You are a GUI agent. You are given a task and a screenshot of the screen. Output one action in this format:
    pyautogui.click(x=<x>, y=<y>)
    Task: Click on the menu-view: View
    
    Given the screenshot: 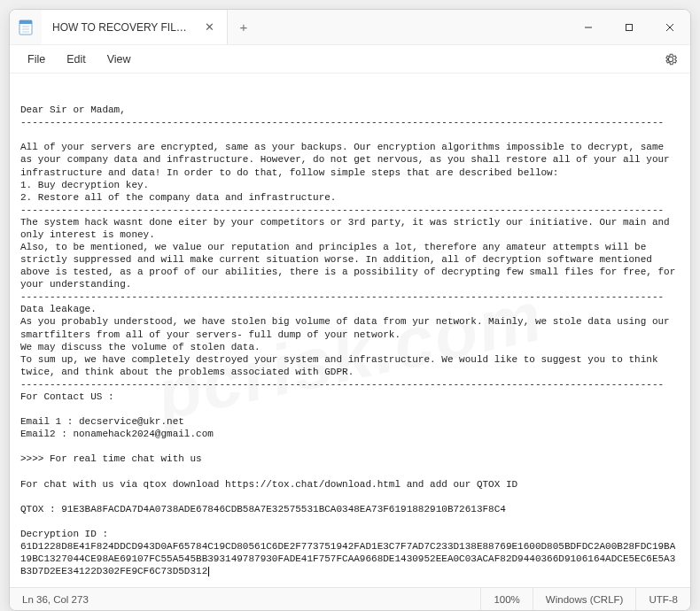 What is the action you would take?
    pyautogui.click(x=119, y=59)
    